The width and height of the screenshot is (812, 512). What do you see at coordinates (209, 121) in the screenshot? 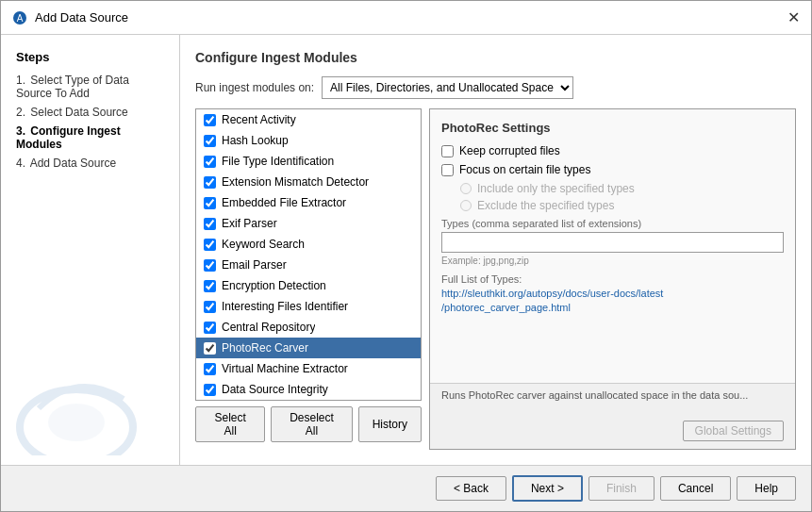
I see `module-checkbox-recent-activity` at bounding box center [209, 121].